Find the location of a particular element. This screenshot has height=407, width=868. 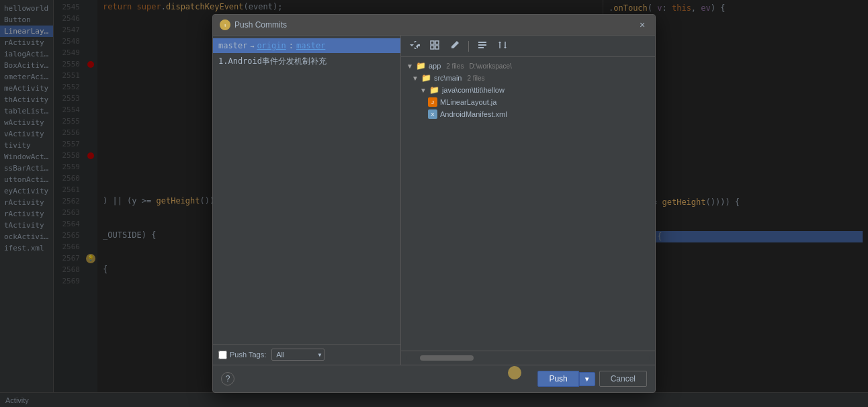

push-btn-group: Push ▼ is located at coordinates (566, 379).